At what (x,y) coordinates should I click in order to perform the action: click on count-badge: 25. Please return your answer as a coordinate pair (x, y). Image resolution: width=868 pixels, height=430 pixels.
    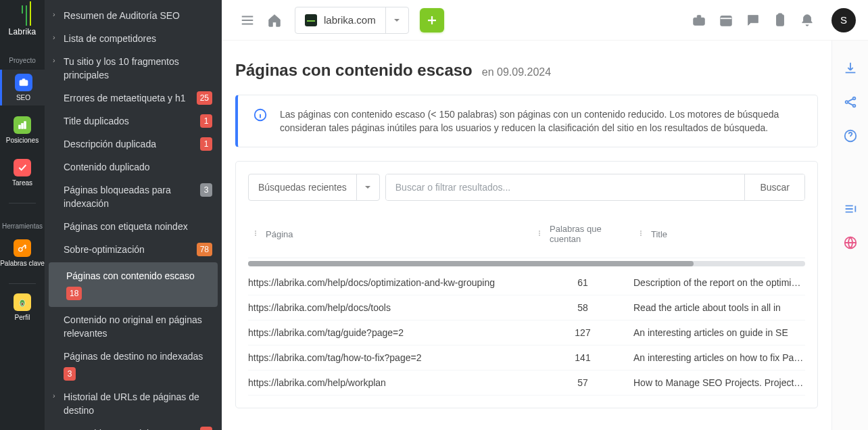
    Looking at the image, I should click on (204, 98).